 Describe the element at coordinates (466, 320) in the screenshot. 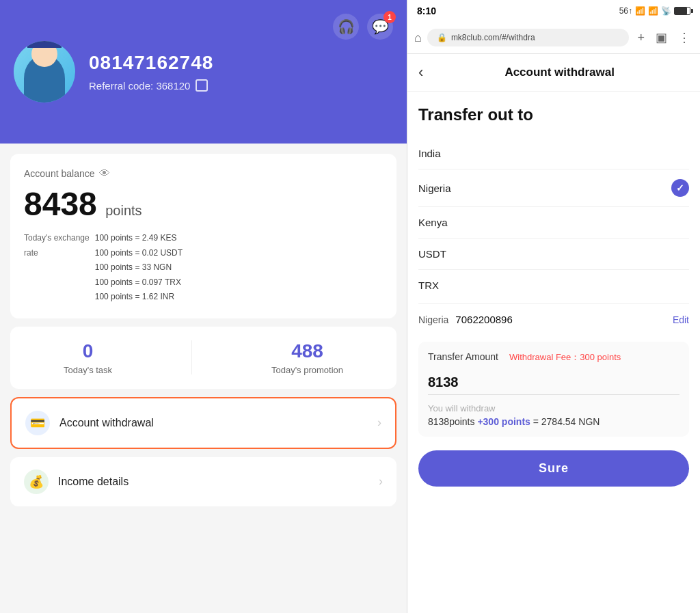

I see `account-info-left: Nigeria 7062200896` at that location.